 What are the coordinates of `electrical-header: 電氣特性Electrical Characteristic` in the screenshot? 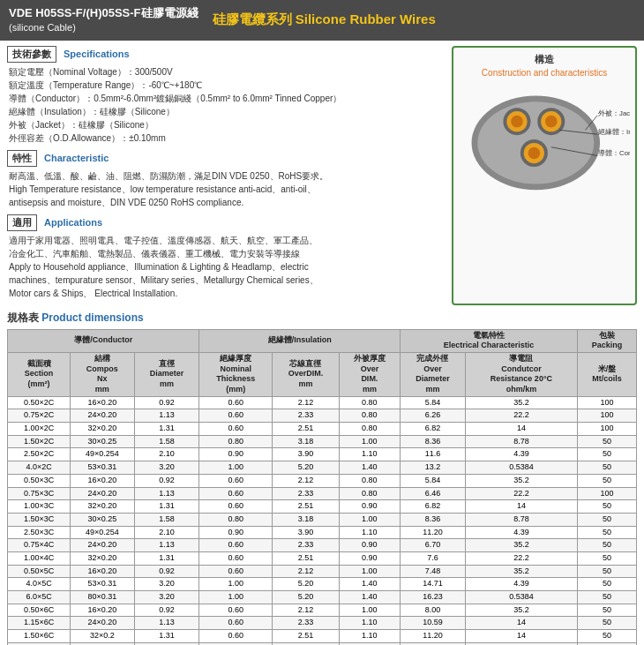 It's located at (489, 341).